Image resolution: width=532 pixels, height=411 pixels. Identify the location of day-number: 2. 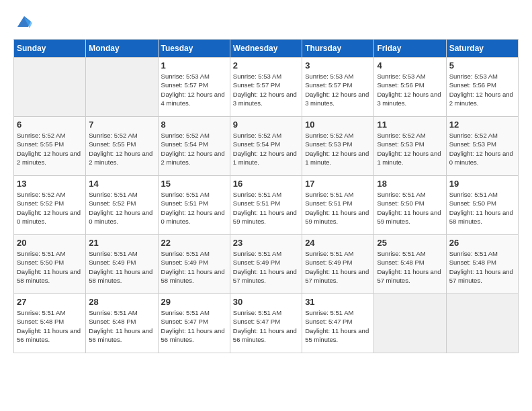
(266, 66).